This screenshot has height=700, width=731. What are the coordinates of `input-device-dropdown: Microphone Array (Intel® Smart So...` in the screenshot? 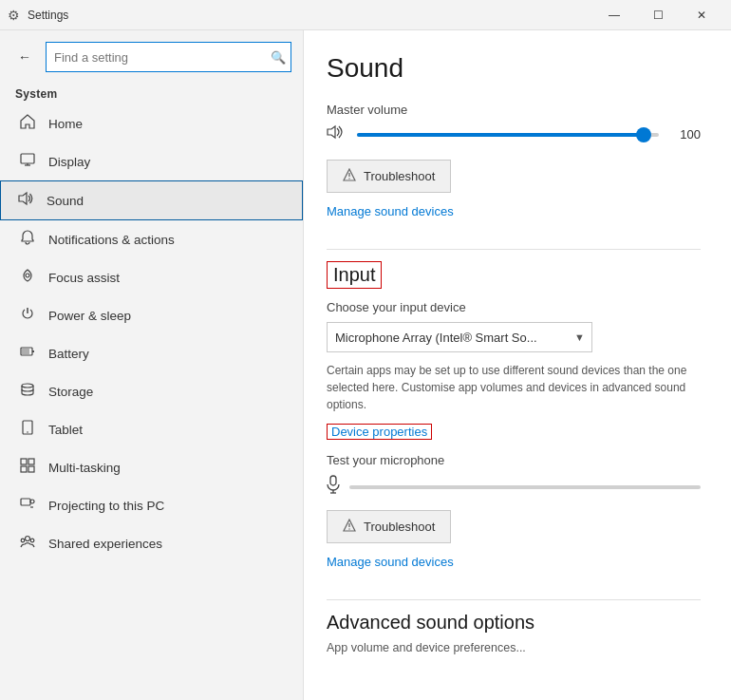 It's located at (459, 337).